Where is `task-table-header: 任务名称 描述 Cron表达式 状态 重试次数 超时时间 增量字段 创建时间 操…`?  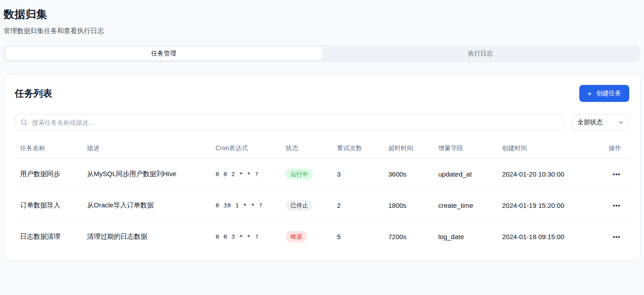 task-table-header: 任务名称 描述 Cron表达式 状态 重试次数 超时时间 增量字段 创建时间 操… is located at coordinates (322, 148).